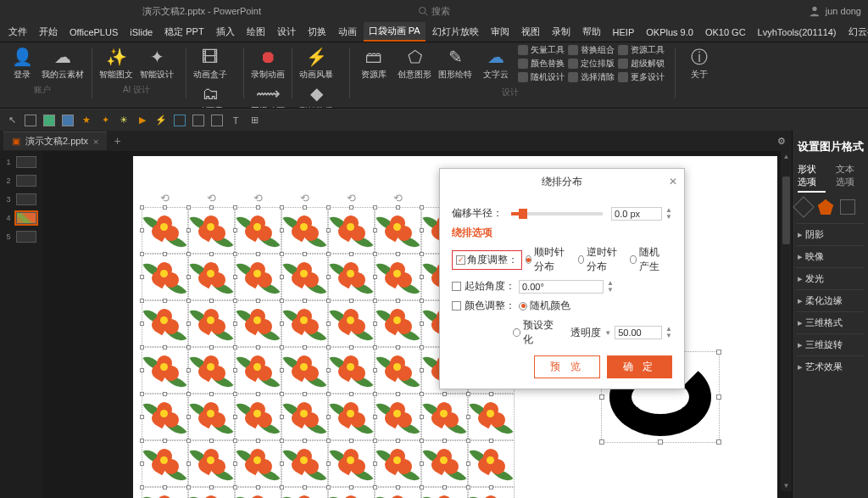  Describe the element at coordinates (180, 120) in the screenshot. I see `qt-shape-icon` at that location.